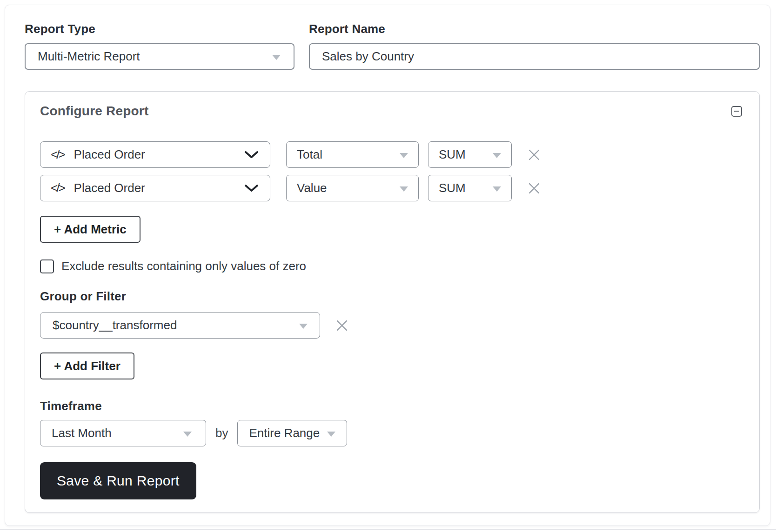  I want to click on add-filter-button: + Add Filter, so click(87, 366).